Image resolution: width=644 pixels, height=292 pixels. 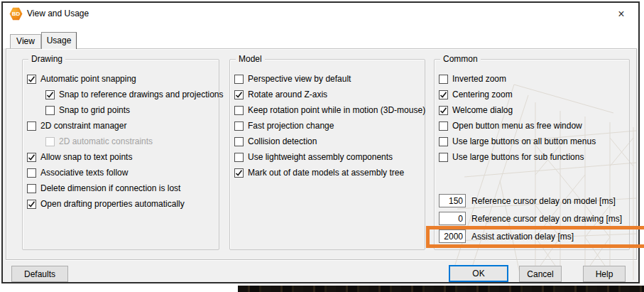 I want to click on drawing-checkbox-list: Automatic point snappingSnap to referenc…, so click(x=121, y=141).